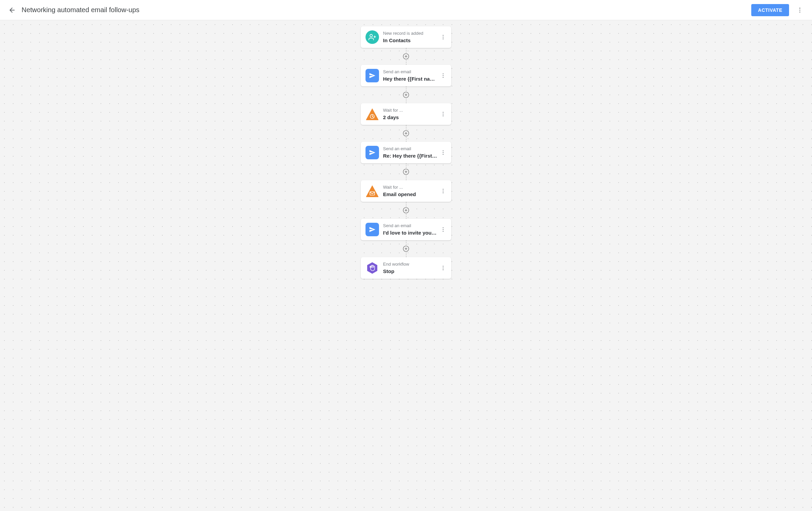 The height and width of the screenshot is (511, 812). I want to click on node-text: Send an email I'd love to invite you to…, so click(410, 230).